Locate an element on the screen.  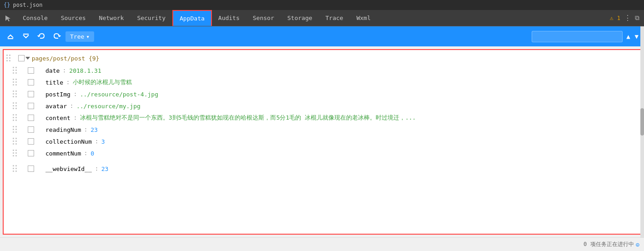
root-path-label: pages/post/post {9} is located at coordinates (65, 58).